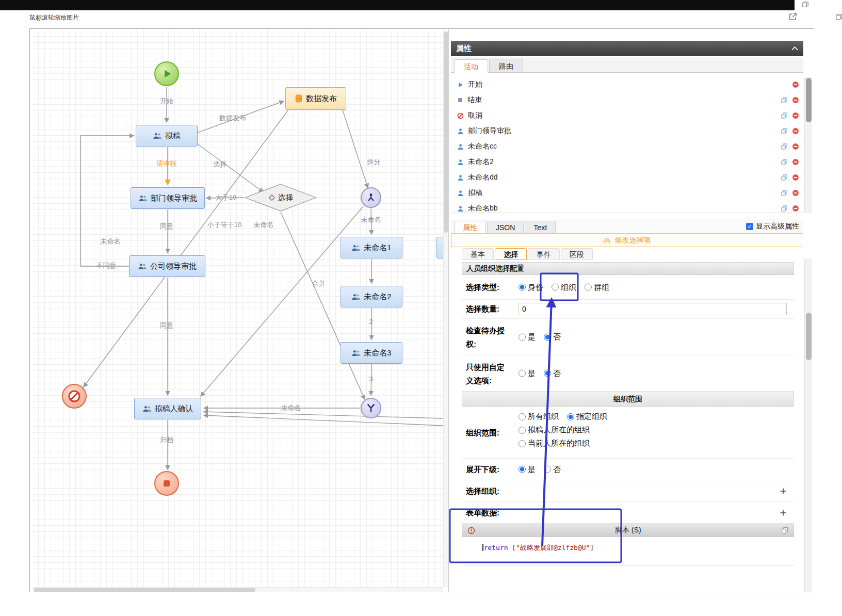  I want to click on activity-row-部门领导审批: 部门领导审批, so click(627, 131).